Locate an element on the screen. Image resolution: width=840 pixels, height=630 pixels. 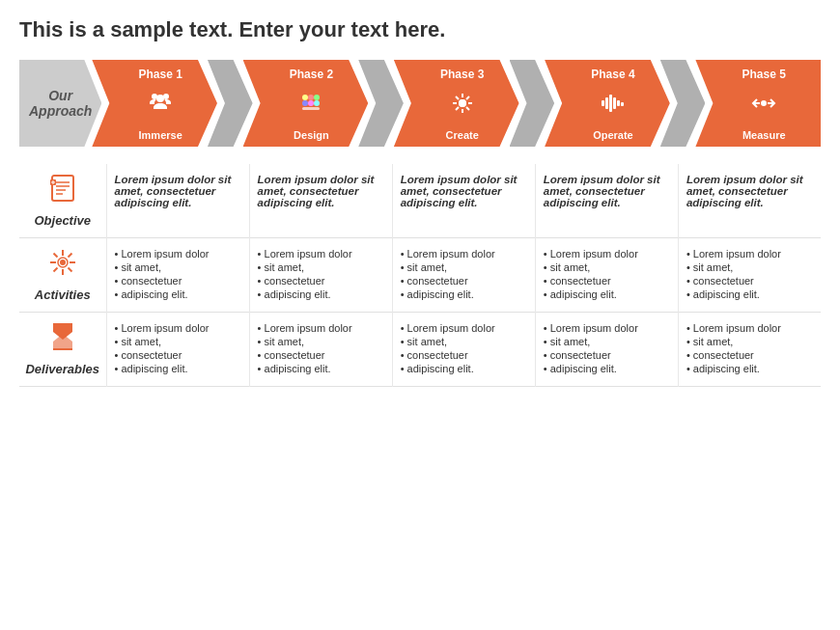
phase-3-label: Create is located at coordinates (462, 135).